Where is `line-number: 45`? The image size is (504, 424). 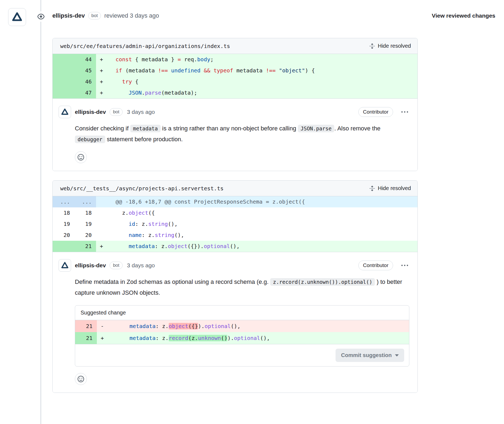 line-number: 45 is located at coordinates (85, 70).